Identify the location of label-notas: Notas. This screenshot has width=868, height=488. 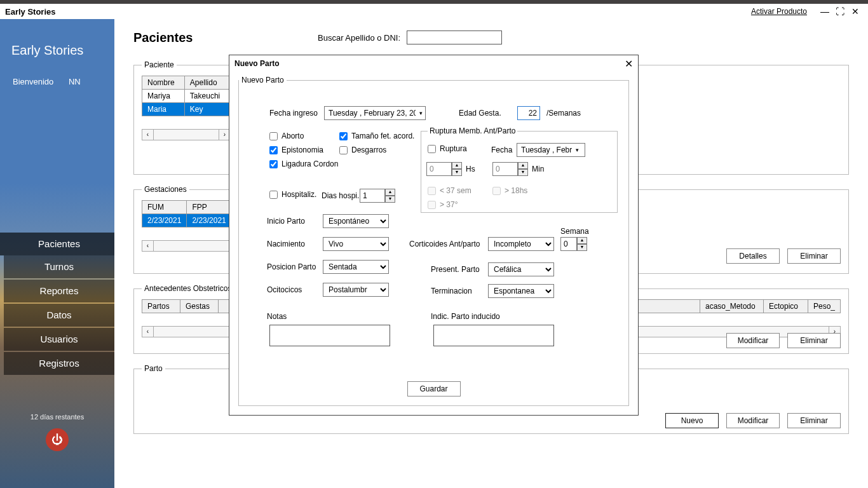
(277, 316).